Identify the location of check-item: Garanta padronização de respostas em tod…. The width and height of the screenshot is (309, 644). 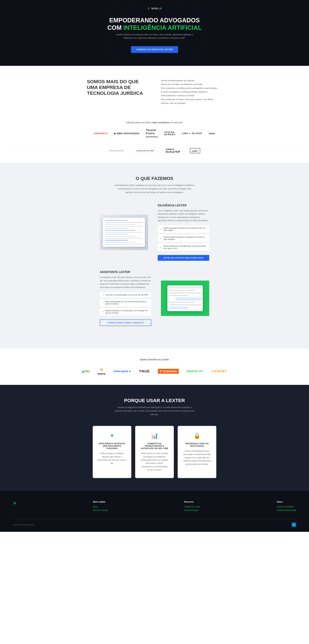
(184, 238).